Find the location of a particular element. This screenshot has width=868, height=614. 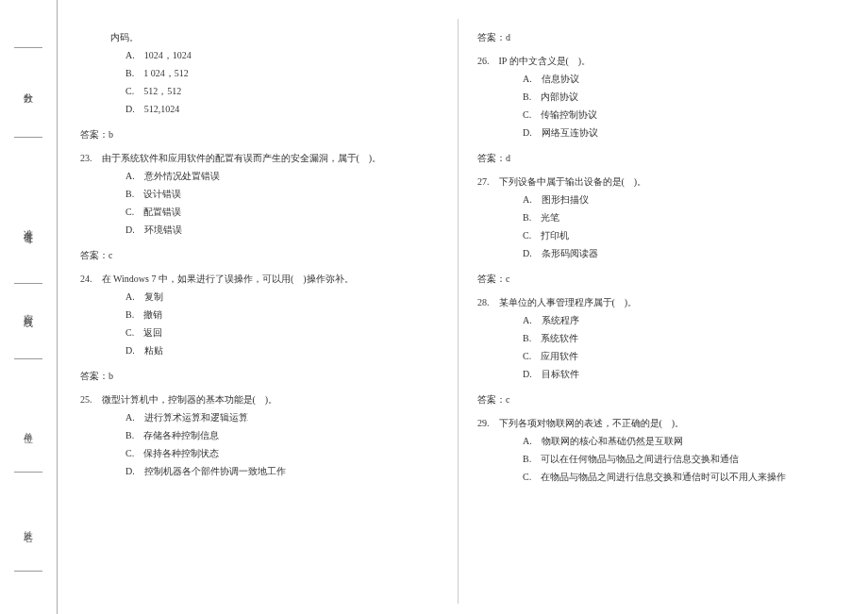

q24-option-b: B. 撤销 is located at coordinates (259, 315).